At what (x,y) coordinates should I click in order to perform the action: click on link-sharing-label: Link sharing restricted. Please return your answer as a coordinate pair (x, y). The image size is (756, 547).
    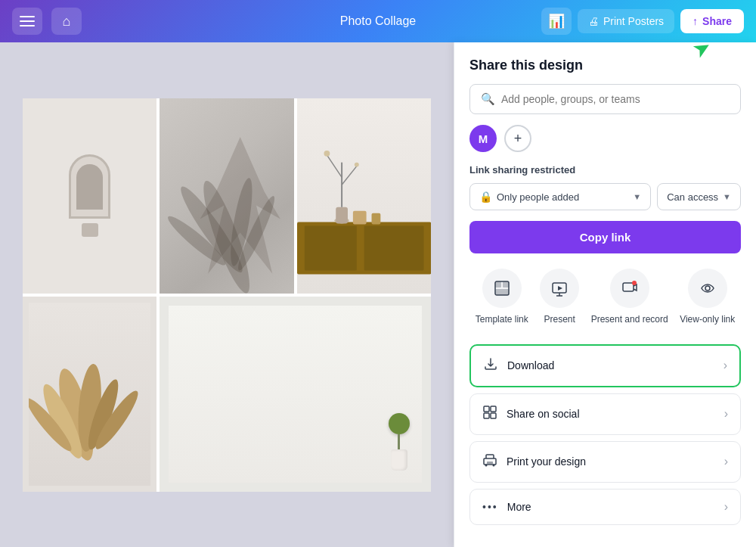
    Looking at the image, I should click on (605, 169).